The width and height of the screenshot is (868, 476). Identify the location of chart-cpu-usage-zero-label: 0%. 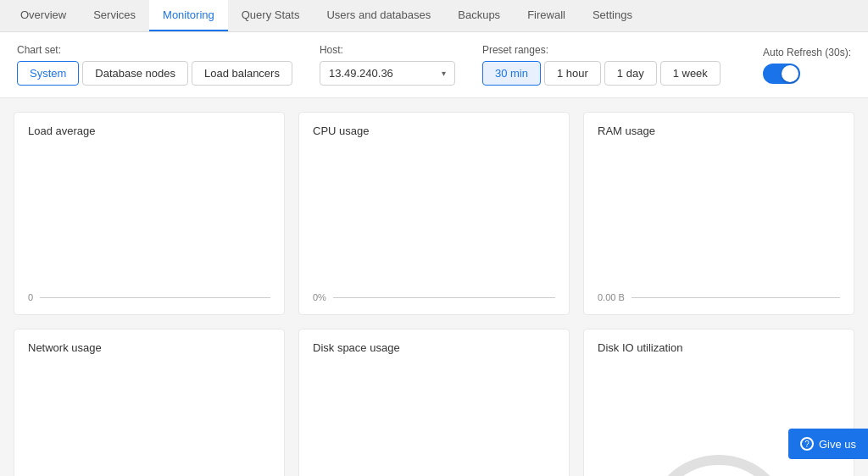
(320, 297).